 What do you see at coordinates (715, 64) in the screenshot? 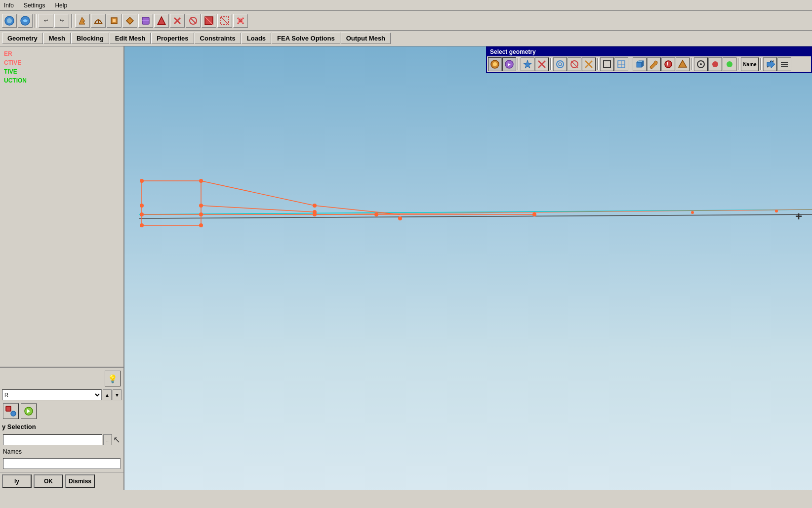
I see `sg-btn-dot` at bounding box center [715, 64].